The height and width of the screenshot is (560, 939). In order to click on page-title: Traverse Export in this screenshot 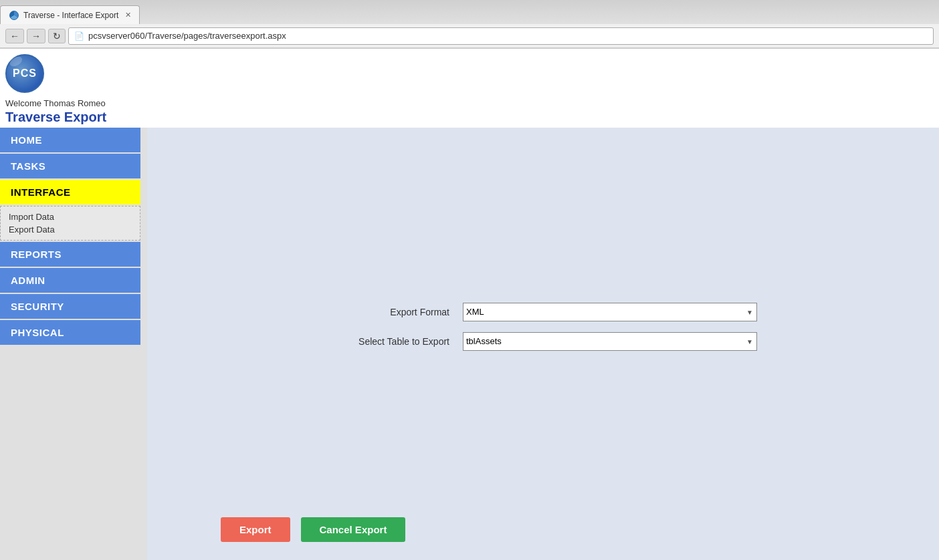, I will do `click(472, 118)`.